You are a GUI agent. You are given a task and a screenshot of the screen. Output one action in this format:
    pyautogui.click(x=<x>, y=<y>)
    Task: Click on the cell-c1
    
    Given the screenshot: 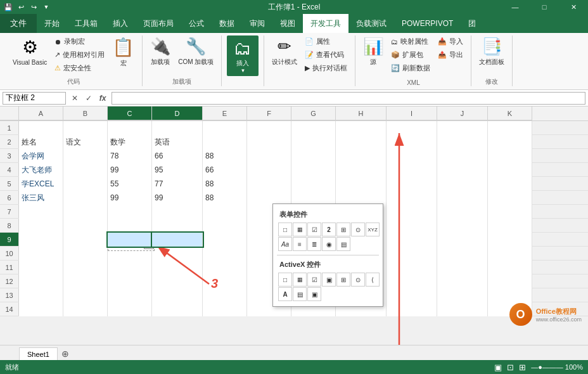 What is the action you would take?
    pyautogui.click(x=130, y=128)
    